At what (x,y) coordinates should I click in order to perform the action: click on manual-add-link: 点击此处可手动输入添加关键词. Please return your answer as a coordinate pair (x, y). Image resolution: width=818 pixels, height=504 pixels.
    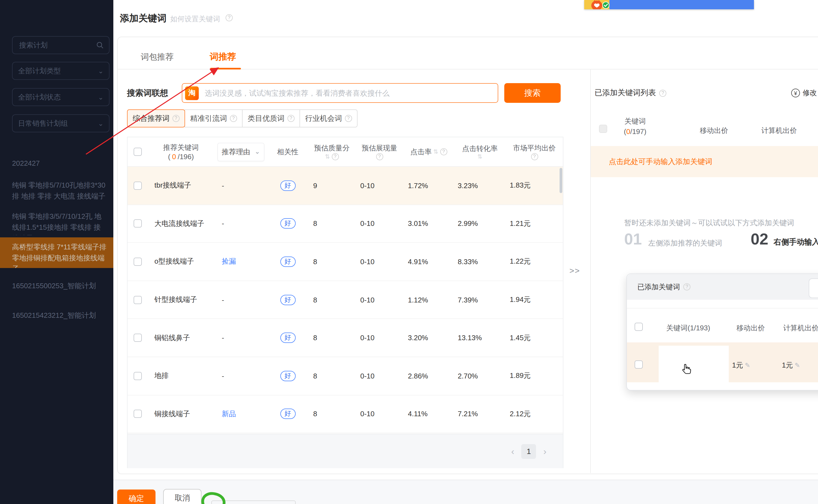
    Looking at the image, I should click on (661, 162).